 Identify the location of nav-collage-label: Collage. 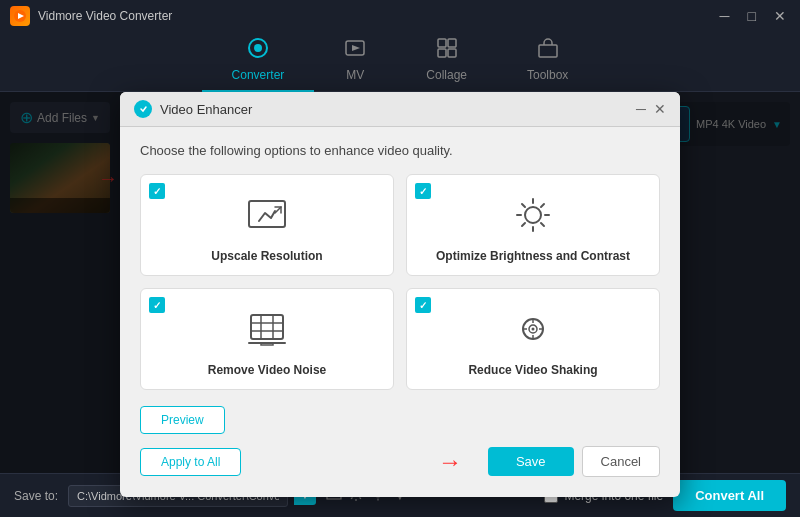
(446, 75).